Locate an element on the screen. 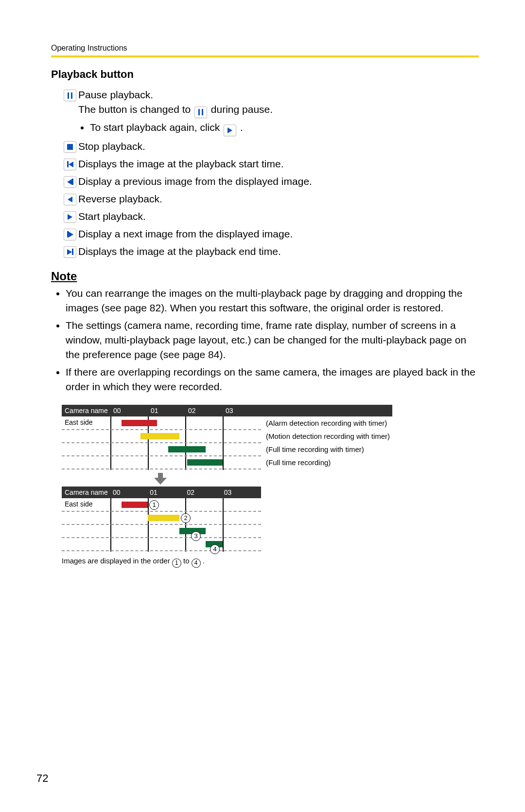 Image resolution: width=525 pixels, height=812 pixels. prev-image-desc: Display a previous image from the displa… is located at coordinates (279, 181).